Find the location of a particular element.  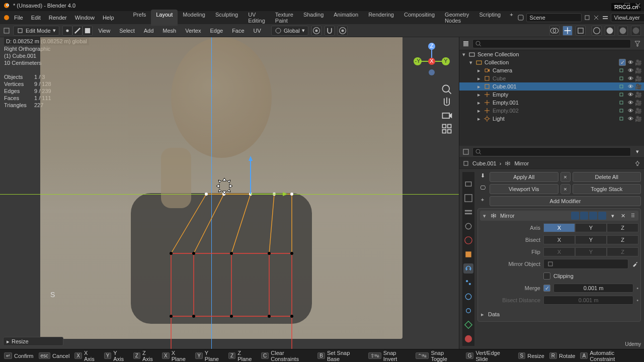

chevron-down-icon: ▾ is located at coordinates (613, 216).